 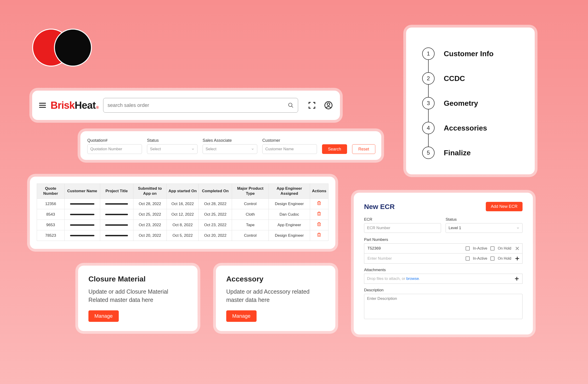 I want to click on step-3: 3 Geometry, so click(x=472, y=103).